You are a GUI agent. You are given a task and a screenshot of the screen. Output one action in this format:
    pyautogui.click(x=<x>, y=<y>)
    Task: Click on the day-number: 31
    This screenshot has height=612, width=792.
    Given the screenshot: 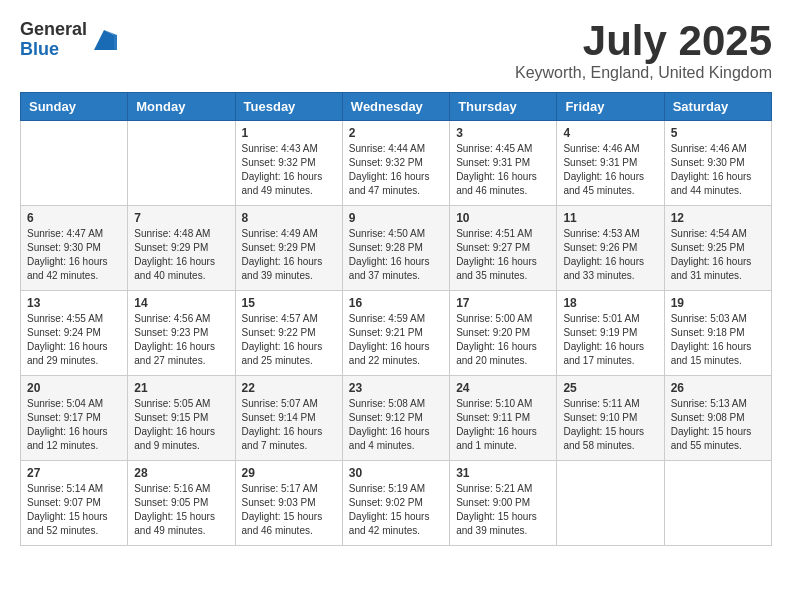 What is the action you would take?
    pyautogui.click(x=503, y=473)
    